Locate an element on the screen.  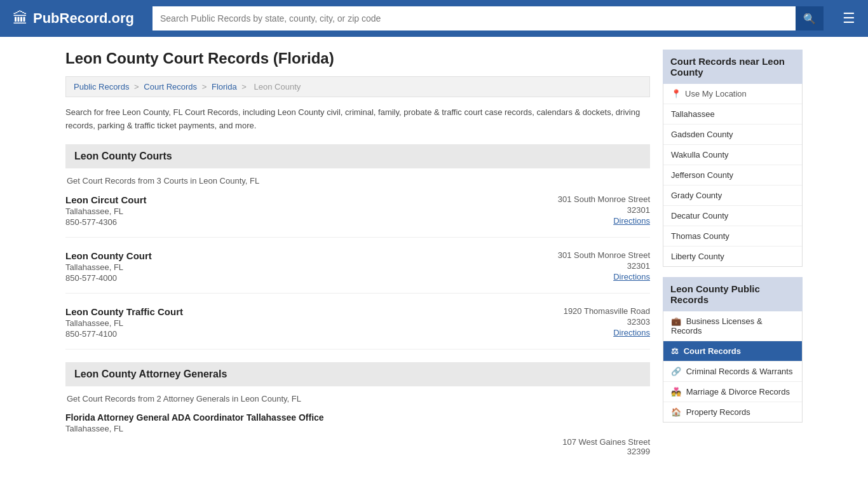
menu-button: ☰ is located at coordinates (849, 18).